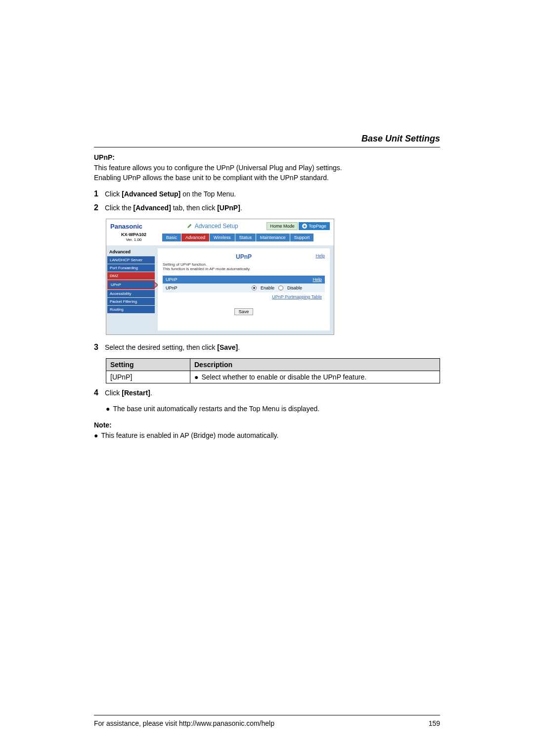 The width and height of the screenshot is (534, 756). Describe the element at coordinates (272, 348) in the screenshot. I see `step-text: Select the desired setting, then click […` at that location.